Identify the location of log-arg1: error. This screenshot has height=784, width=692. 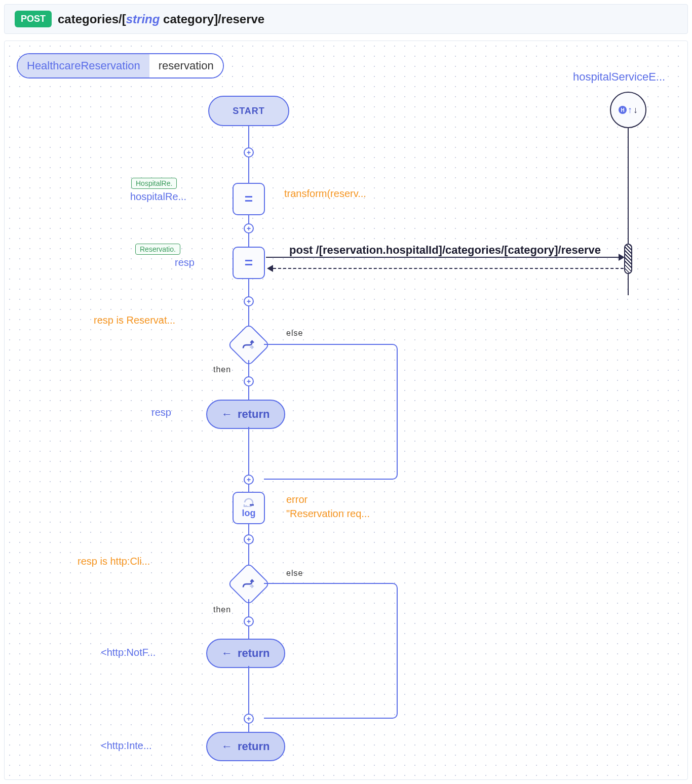
(297, 499).